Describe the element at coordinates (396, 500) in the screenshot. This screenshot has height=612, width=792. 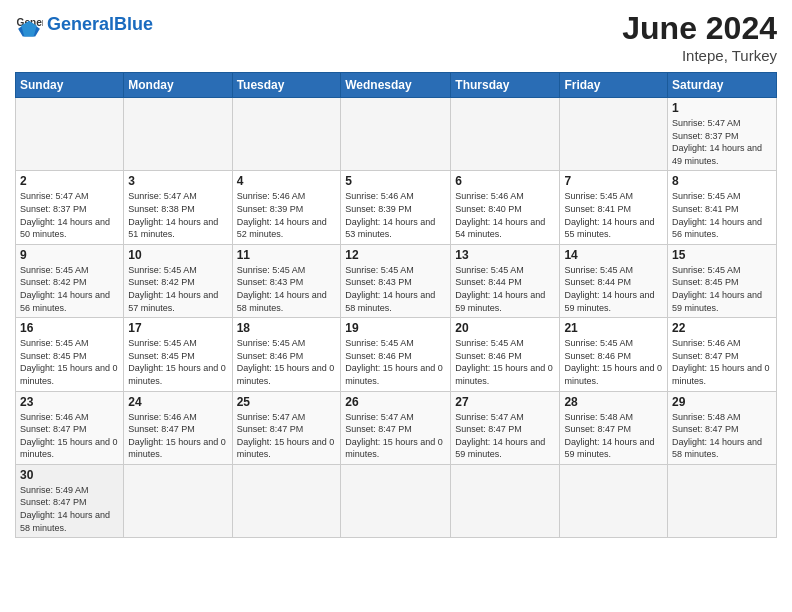
I see `calendar-week-row: 30Sunrise: 5:49 AM Sunset: 8:47 PM Dayli…` at that location.